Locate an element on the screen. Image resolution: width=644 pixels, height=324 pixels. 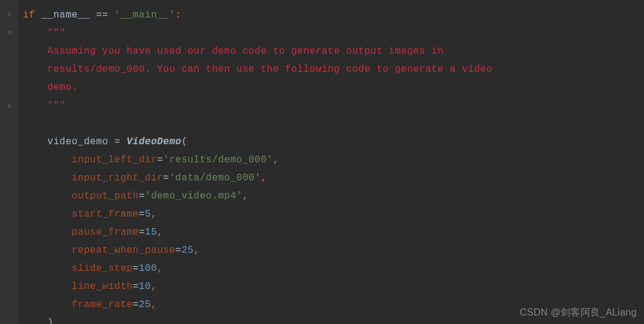
param-value: 5 is located at coordinates (148, 214).